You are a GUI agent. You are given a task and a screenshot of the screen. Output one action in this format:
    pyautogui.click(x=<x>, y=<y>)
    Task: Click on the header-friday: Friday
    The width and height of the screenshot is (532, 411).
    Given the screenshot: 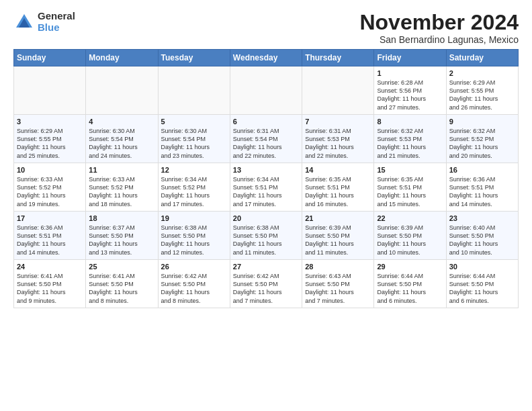 What is the action you would take?
    pyautogui.click(x=410, y=58)
    